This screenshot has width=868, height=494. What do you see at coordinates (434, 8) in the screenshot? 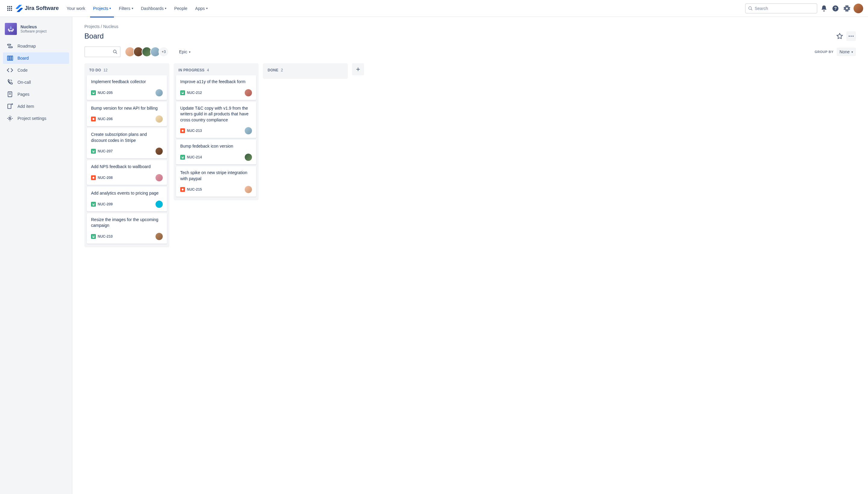
I see `top-navigation: Jira Software Your work Projects▾ Filter…` at bounding box center [434, 8].